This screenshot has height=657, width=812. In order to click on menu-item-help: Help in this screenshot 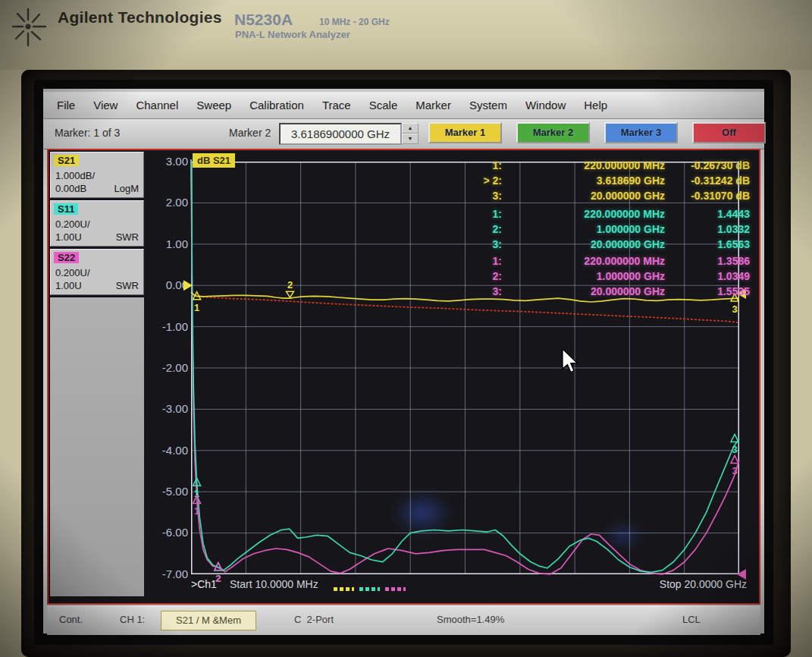, I will do `click(596, 105)`.